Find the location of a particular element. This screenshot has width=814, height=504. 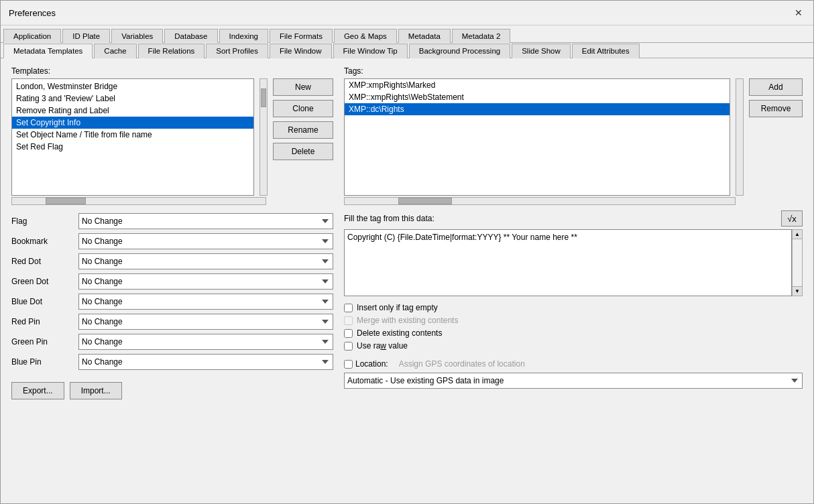

location-text: Location: is located at coordinates (371, 364).